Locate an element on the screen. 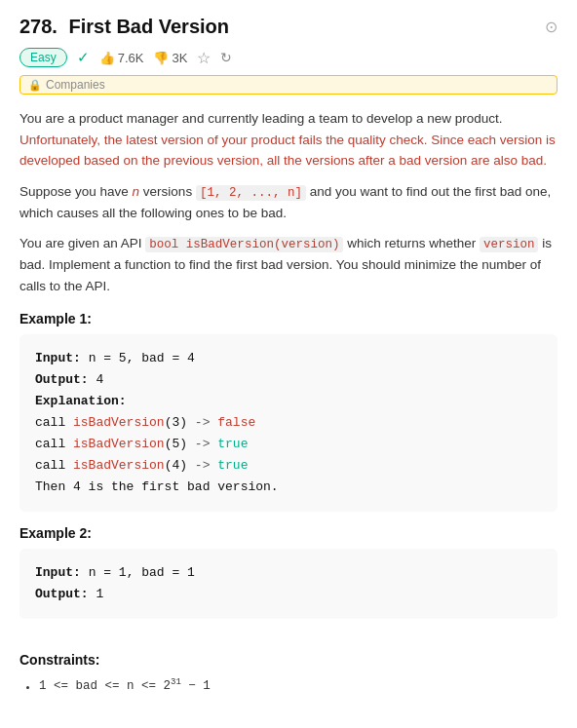 Image resolution: width=577 pixels, height=728 pixels. example2-output: Output: 1 is located at coordinates (288, 594).